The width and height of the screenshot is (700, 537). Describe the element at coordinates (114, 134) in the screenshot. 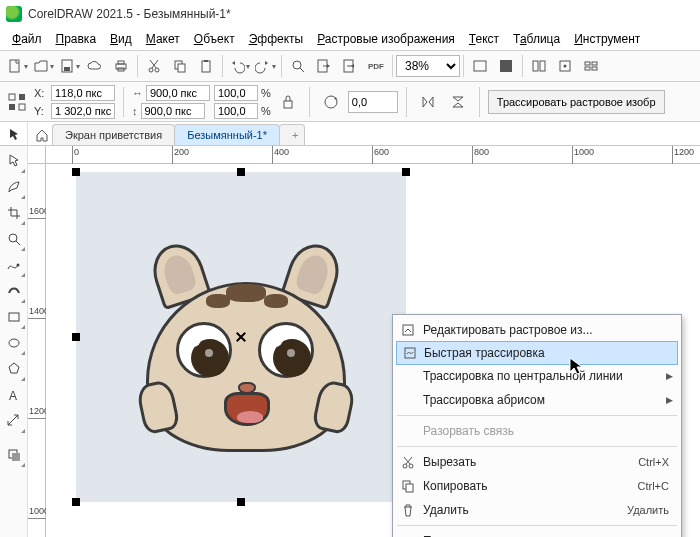

I see `tab-welcome: Экран приветствия` at that location.